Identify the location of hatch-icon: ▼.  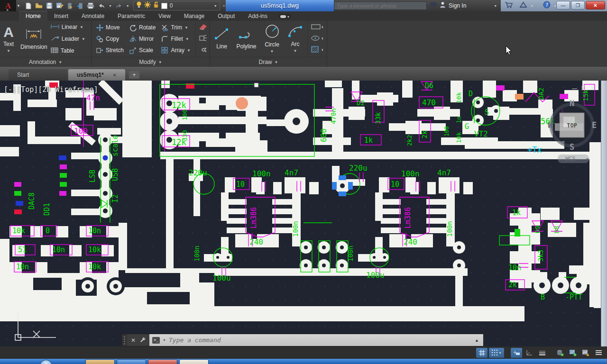
(317, 50).